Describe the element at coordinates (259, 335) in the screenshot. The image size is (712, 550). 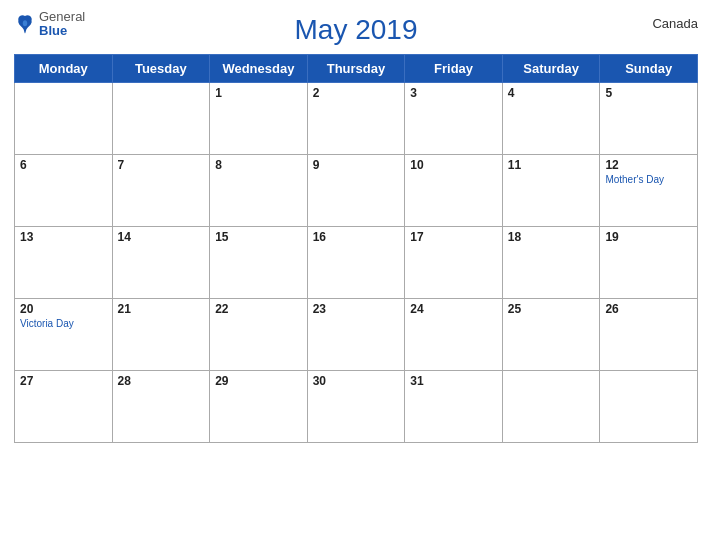
I see `calendar-cell: 22` at that location.